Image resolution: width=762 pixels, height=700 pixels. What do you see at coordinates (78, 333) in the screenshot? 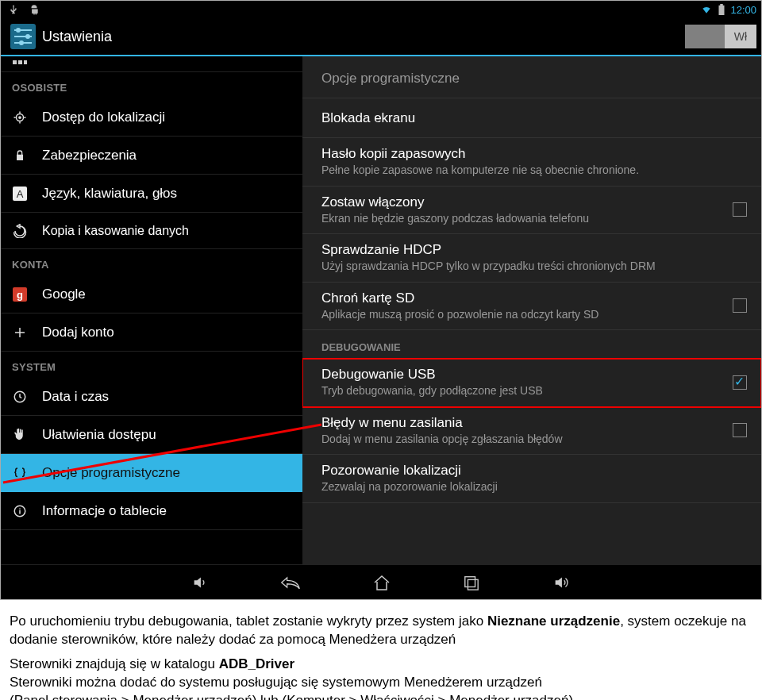
I see `sidebar-item-label: Dodaj konto` at bounding box center [78, 333].